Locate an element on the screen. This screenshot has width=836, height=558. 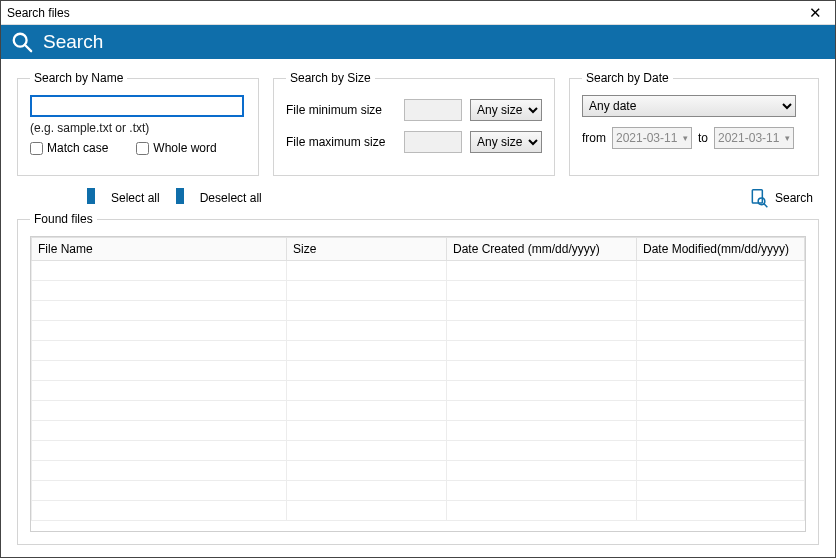
search-document-icon is located at coordinates (759, 198).